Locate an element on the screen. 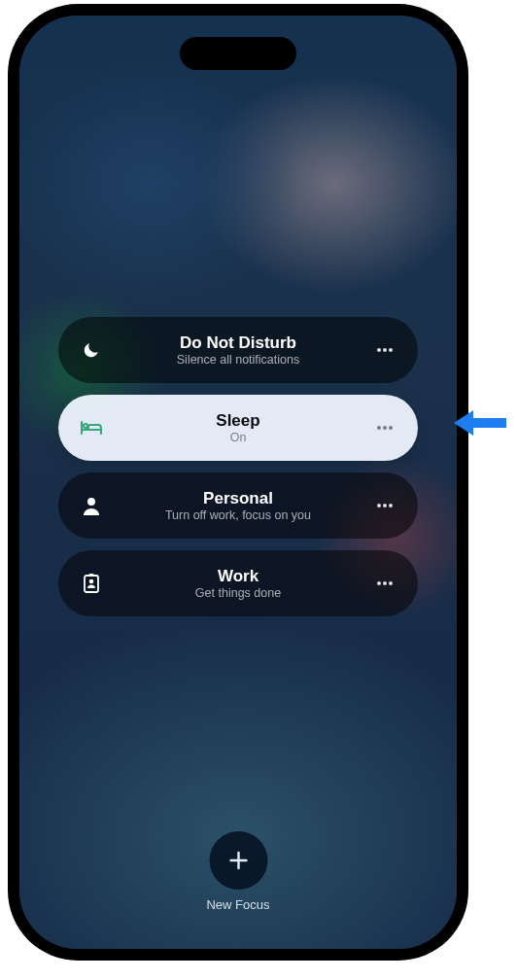 Image resolution: width=517 pixels, height=980 pixels. moon-icon is located at coordinates (91, 350).